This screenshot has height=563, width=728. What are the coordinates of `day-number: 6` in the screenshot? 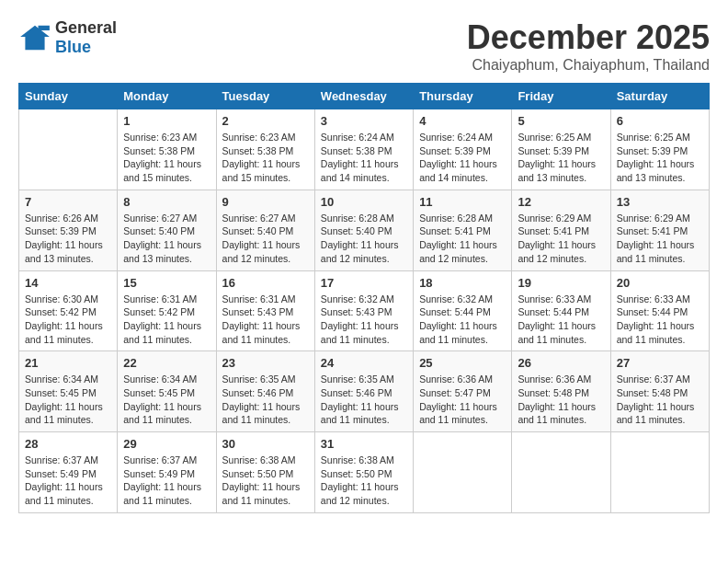 It's located at (660, 121).